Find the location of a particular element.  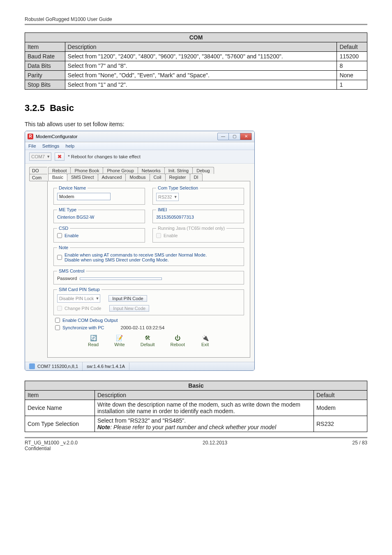

tab-register: Register is located at coordinates (178, 177).